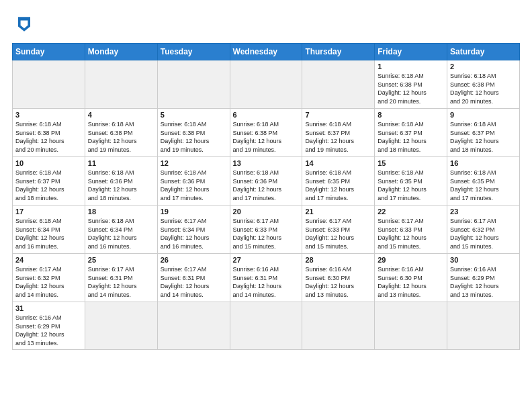 The height and width of the screenshot is (411, 532). I want to click on day-number: 6, so click(266, 115).